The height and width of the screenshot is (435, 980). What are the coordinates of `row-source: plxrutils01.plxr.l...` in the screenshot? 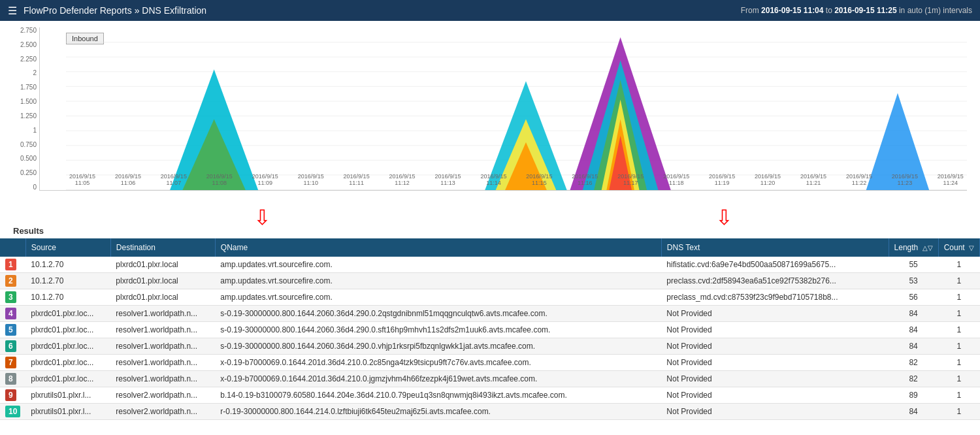 It's located at (68, 411).